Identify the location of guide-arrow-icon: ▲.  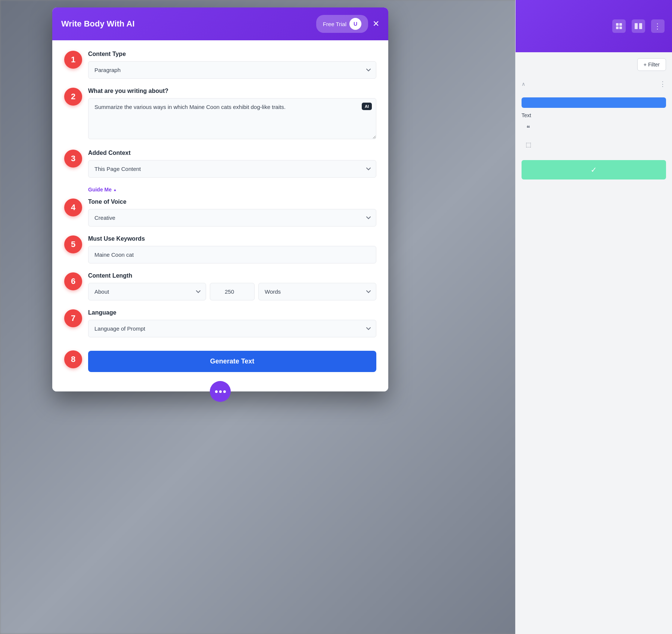
(115, 190).